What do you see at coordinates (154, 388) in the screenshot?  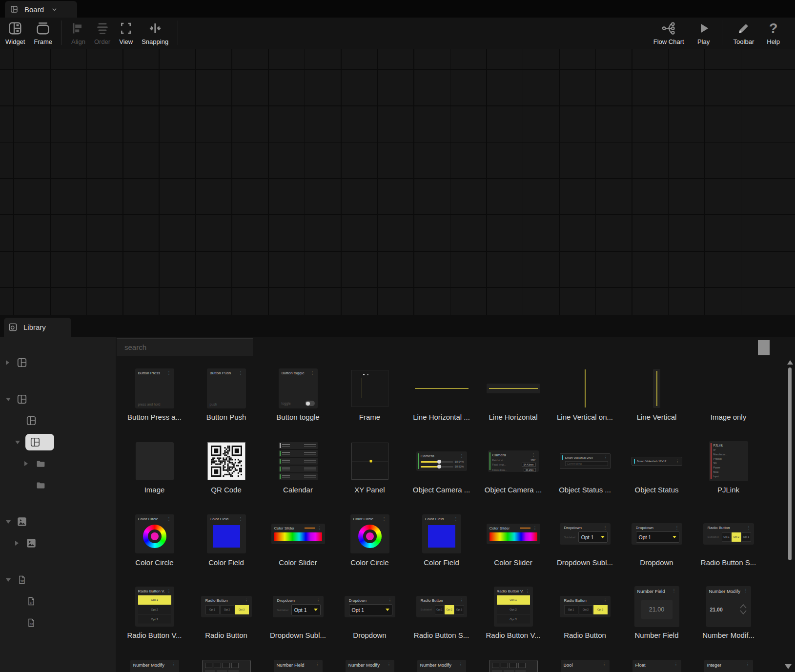 I see `panel-text-thumbnail: Button Press⋮press and hold` at bounding box center [154, 388].